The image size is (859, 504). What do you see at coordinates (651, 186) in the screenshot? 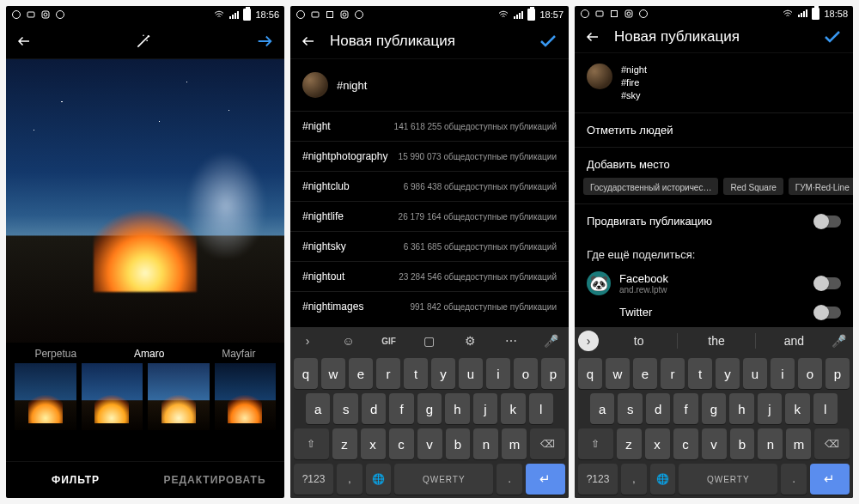
I see `place-chip: Государственный историчес…` at bounding box center [651, 186].